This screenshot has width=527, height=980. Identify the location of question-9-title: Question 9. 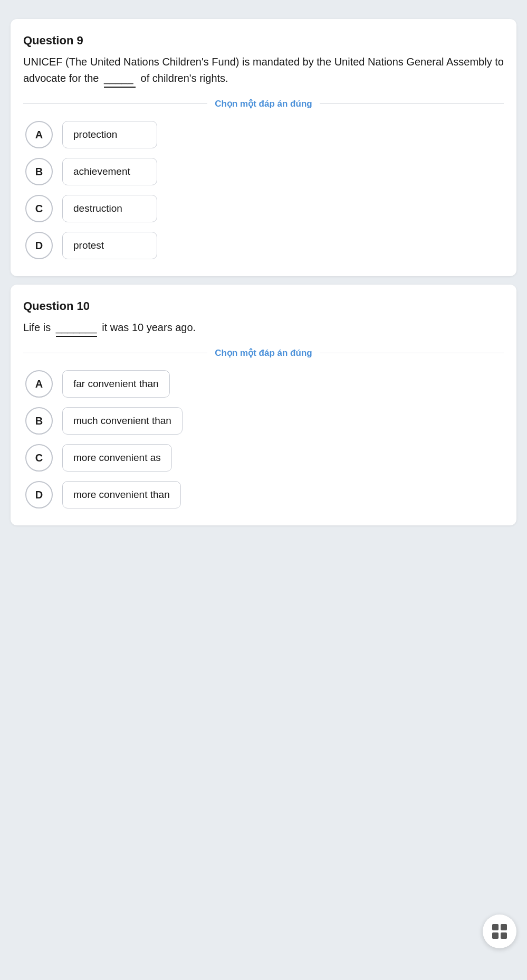
(264, 41).